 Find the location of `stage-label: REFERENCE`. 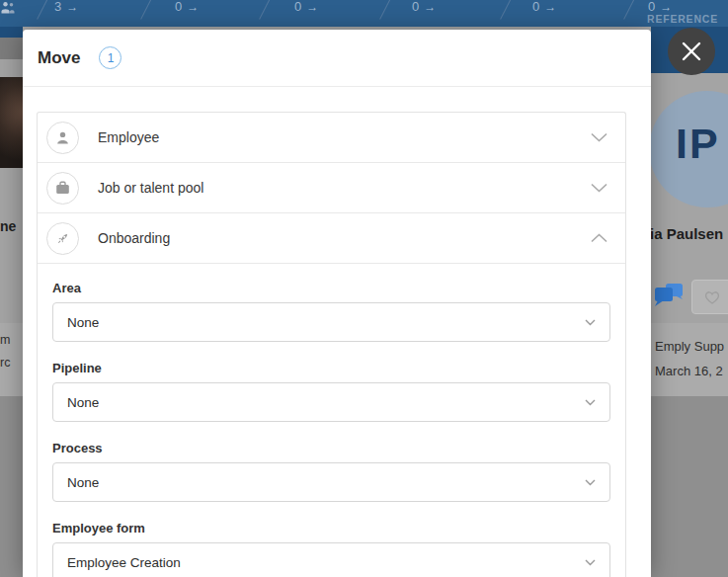

stage-label: REFERENCE is located at coordinates (683, 19).